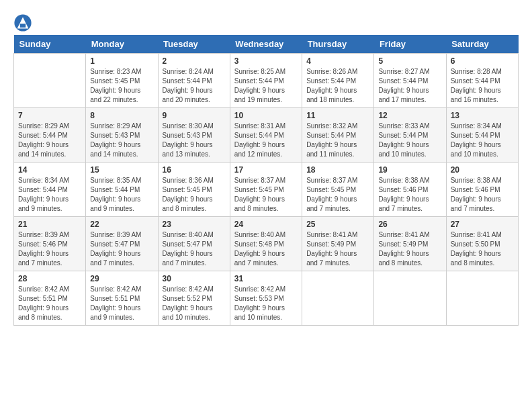 Image resolution: width=532 pixels, height=411 pixels. What do you see at coordinates (194, 249) in the screenshot?
I see `cell-details: Sunrise: 8:40 AM Sunset: 5:47 PM Dayligh…` at bounding box center [194, 249].